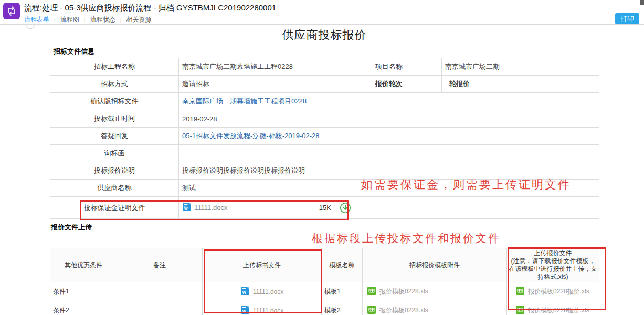  What do you see at coordinates (325, 51) in the screenshot?
I see `section-title-bid-info: 招标文件信息` at bounding box center [325, 51].